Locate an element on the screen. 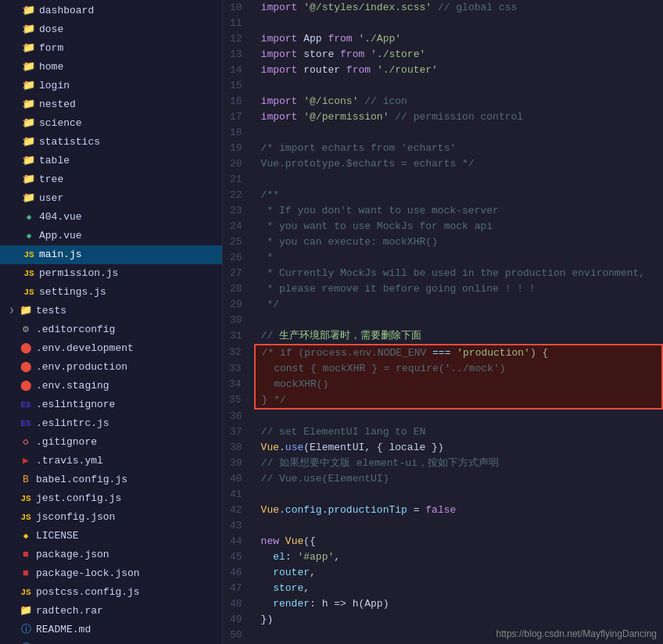 The width and height of the screenshot is (663, 644). sidebar-item--gitignore: ◇ .gitignore is located at coordinates (111, 442).